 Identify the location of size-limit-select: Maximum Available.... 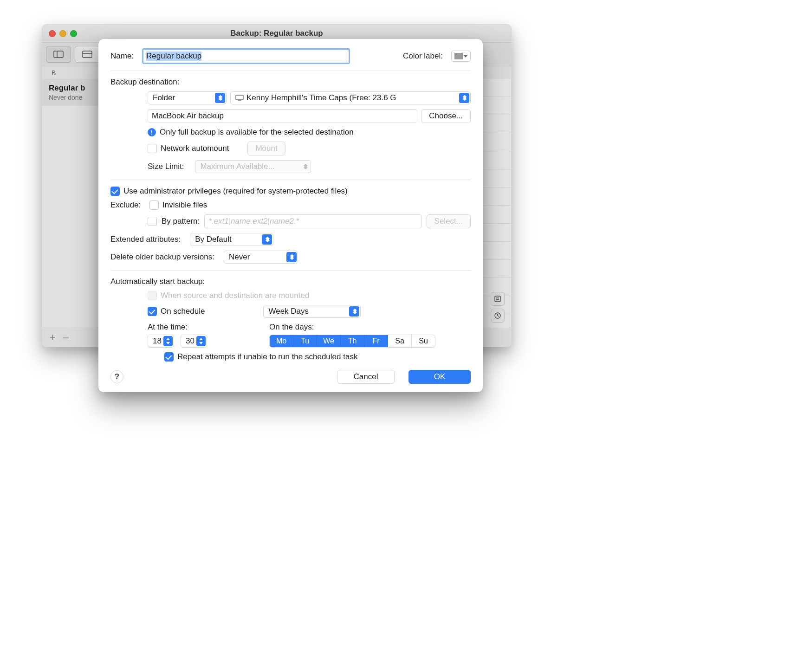
(253, 167).